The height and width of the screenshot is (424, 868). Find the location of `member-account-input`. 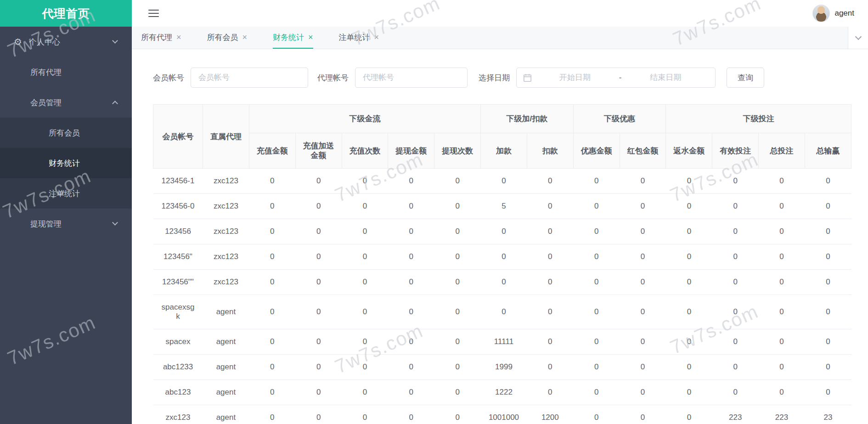

member-account-input is located at coordinates (249, 78).